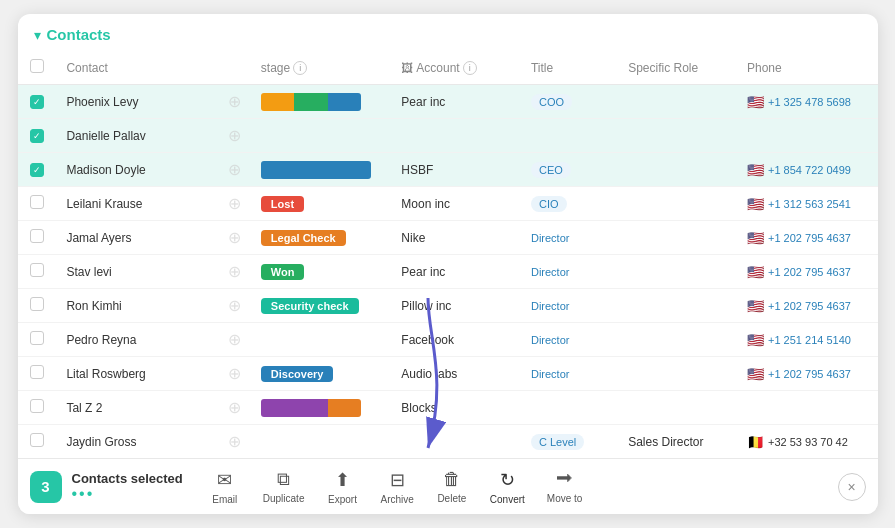 Image resolution: width=895 pixels, height=528 pixels. Describe the element at coordinates (852, 487) in the screenshot. I see `close-button: ×` at that location.